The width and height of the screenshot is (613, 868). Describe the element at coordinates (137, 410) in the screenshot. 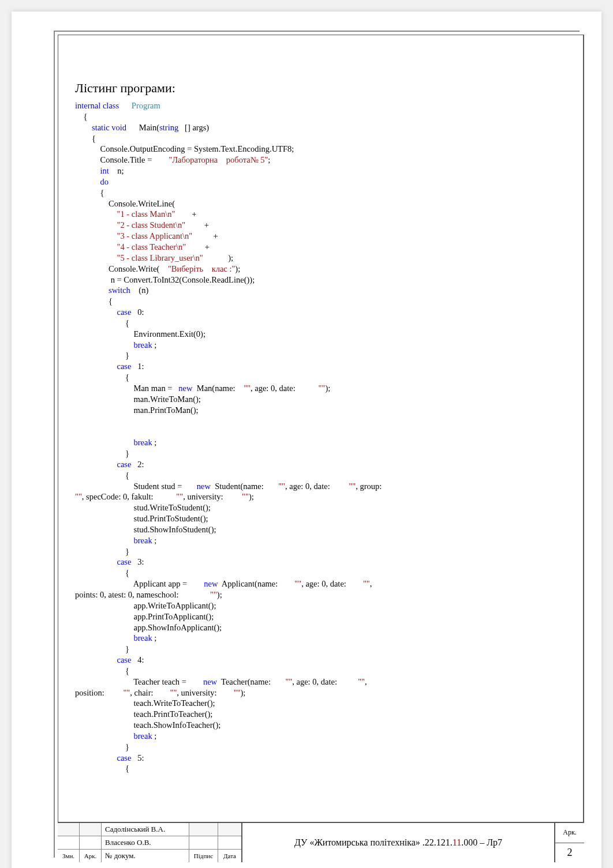

I see `man-p: man.PrintToMan();` at that location.